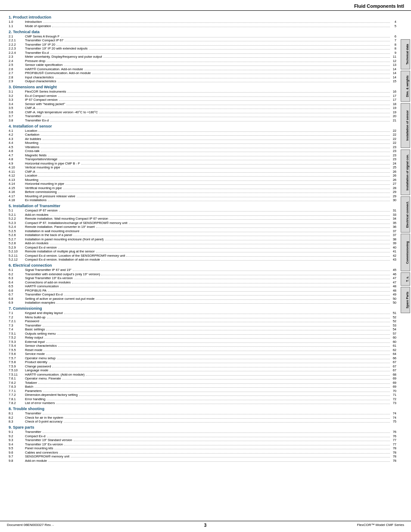  What do you see at coordinates (17, 231) in the screenshot?
I see `toc-entry-num: 5.2.5` at bounding box center [17, 231].